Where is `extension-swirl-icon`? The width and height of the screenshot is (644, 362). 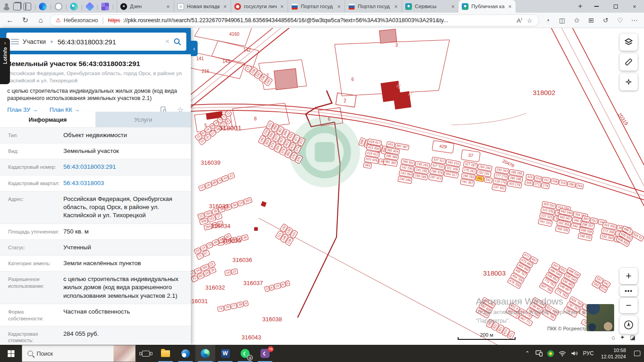
extension-swirl-icon is located at coordinates (74, 6).